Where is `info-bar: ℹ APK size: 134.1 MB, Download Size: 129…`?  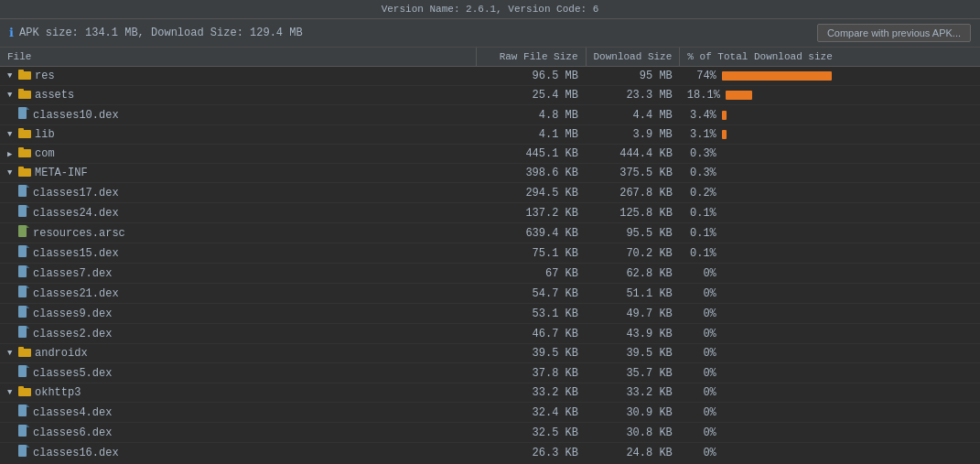 info-bar: ℹ APK size: 134.1 MB, Download Size: 129… is located at coordinates (490, 33).